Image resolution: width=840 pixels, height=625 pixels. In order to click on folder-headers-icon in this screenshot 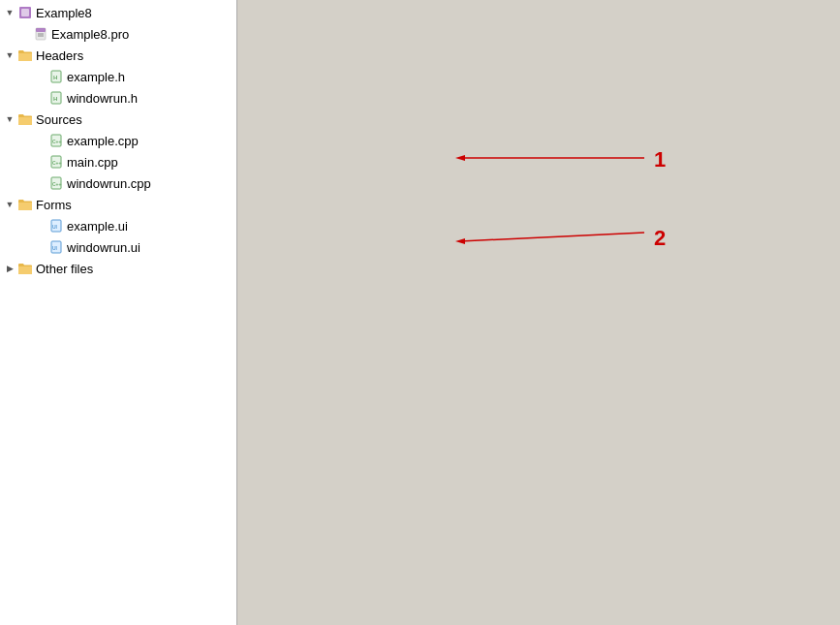, I will do `click(25, 55)`.